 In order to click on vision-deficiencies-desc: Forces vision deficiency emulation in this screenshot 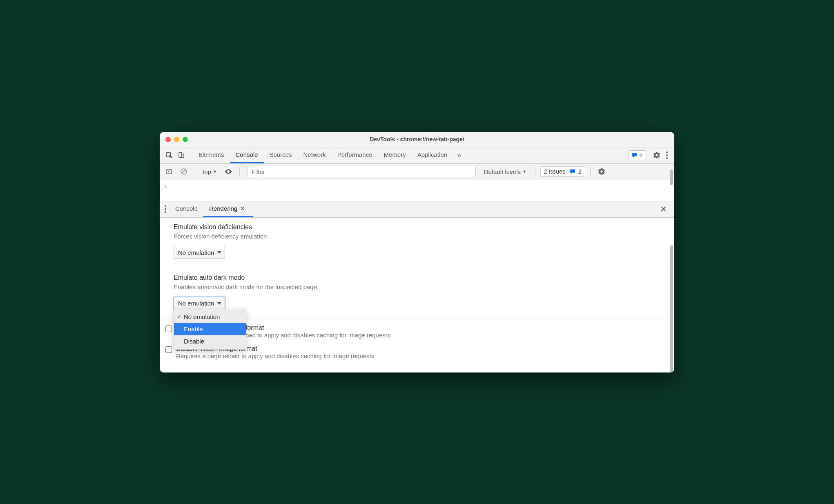, I will do `click(417, 237)`.